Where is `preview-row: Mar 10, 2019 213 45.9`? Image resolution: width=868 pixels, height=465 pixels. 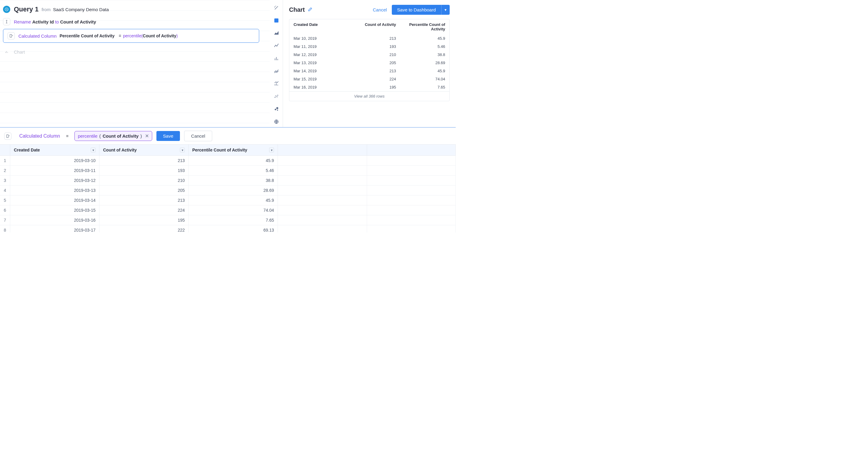
preview-row: Mar 10, 2019 213 45.9 is located at coordinates (369, 38).